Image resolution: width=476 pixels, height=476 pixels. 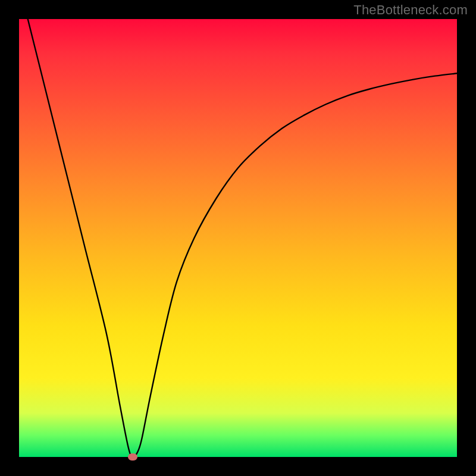 I want to click on min-marker-dot, so click(x=133, y=457).